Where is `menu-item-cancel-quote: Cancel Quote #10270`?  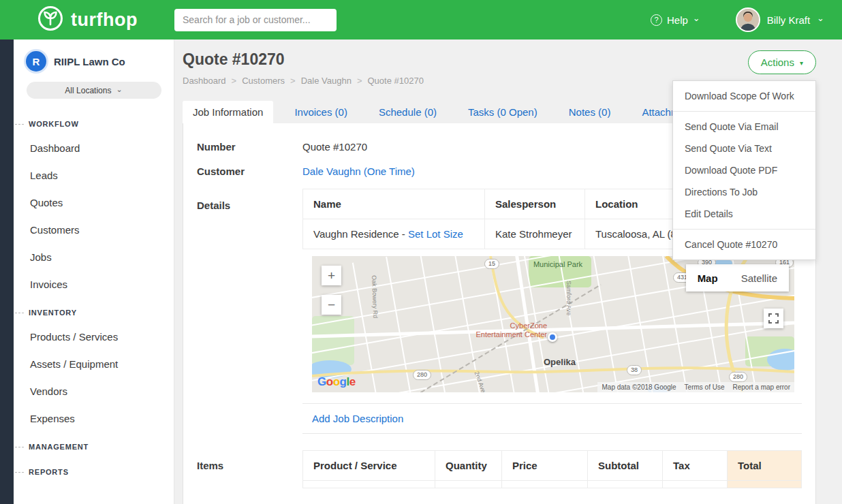
menu-item-cancel-quote: Cancel Quote #10270 is located at coordinates (744, 245).